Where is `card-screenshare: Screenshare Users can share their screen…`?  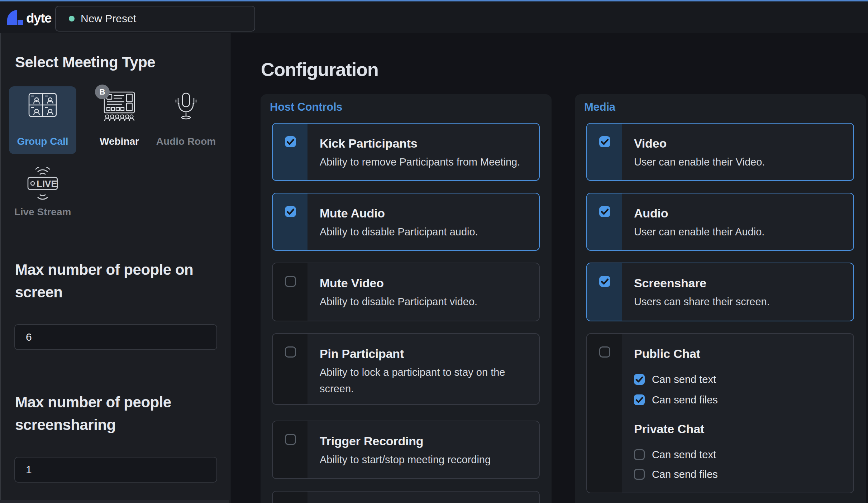 card-screenshare: Screenshare Users can share their screen… is located at coordinates (720, 292).